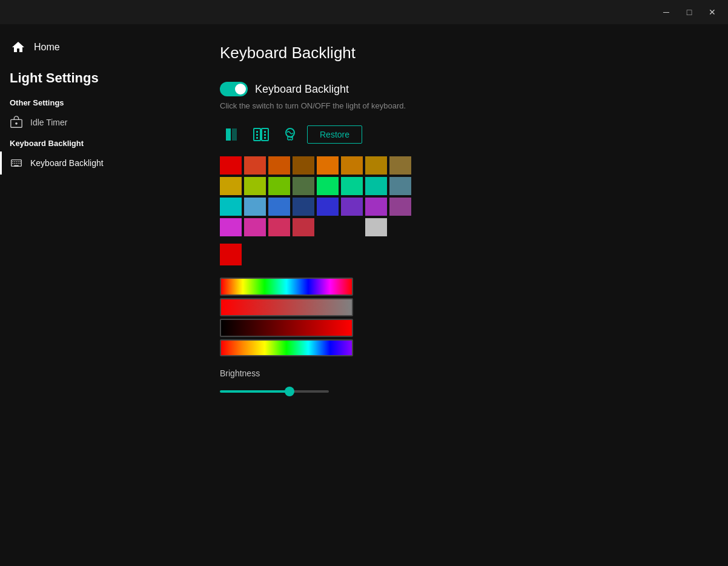 The height and width of the screenshot is (566, 728). I want to click on minimize-button: ─, so click(666, 12).